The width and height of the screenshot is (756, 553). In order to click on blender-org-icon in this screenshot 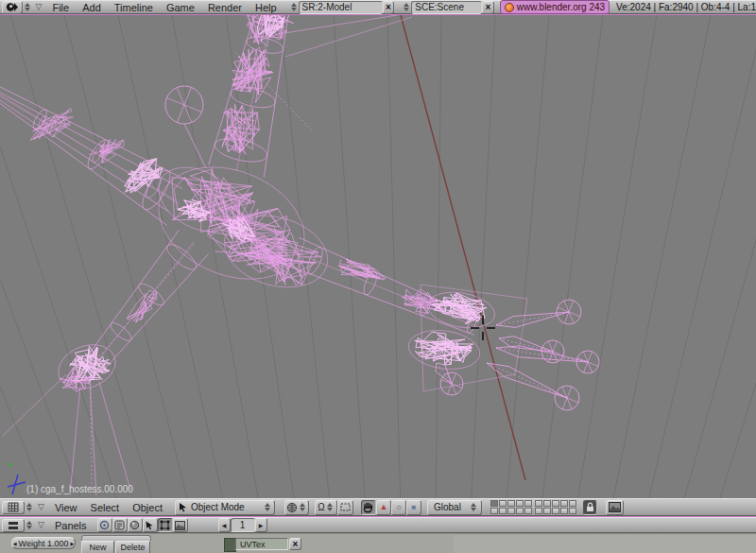, I will do `click(509, 8)`.